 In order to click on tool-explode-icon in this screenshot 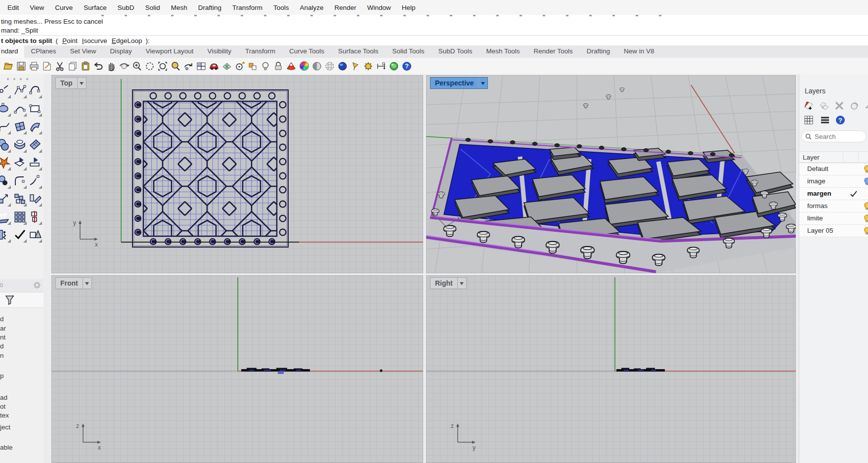, I will do `click(6, 164)`.